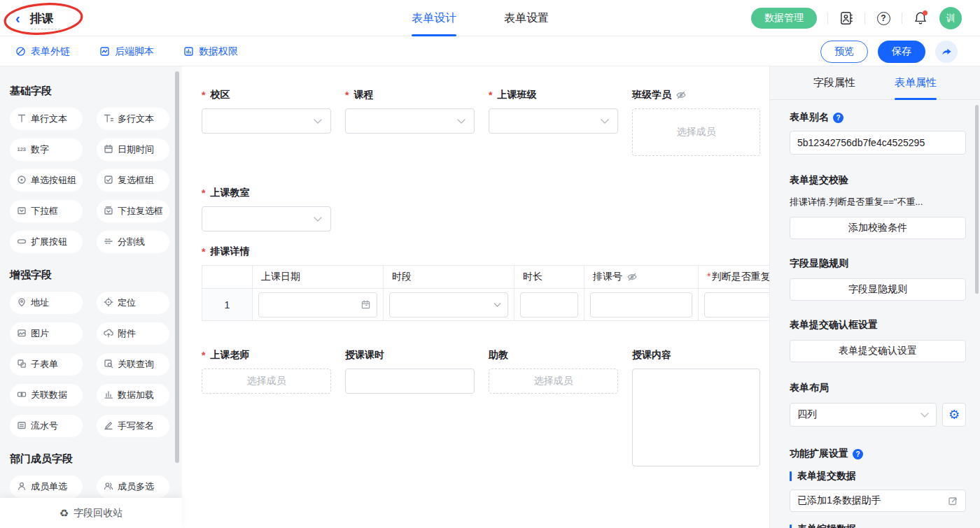 The image size is (980, 528). Describe the element at coordinates (46, 334) in the screenshot. I see `field-item-image: 图片` at that location.